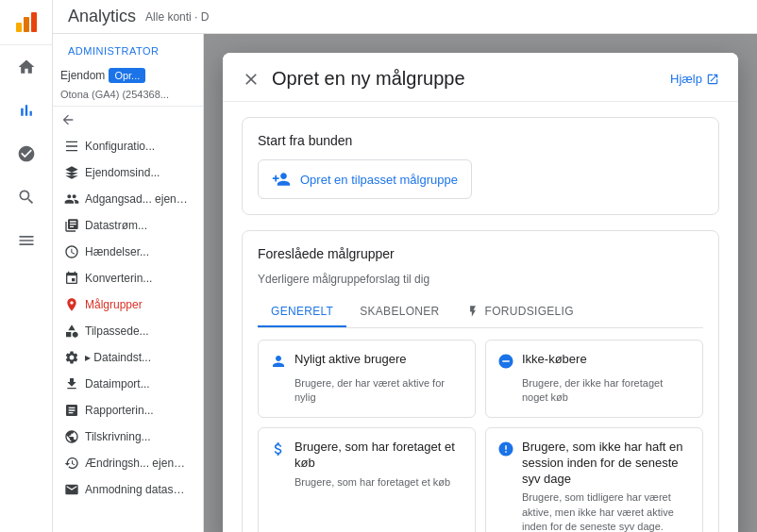 The width and height of the screenshot is (757, 532). What do you see at coordinates (26, 110) in the screenshot?
I see `sidebar-reports-icon` at bounding box center [26, 110].